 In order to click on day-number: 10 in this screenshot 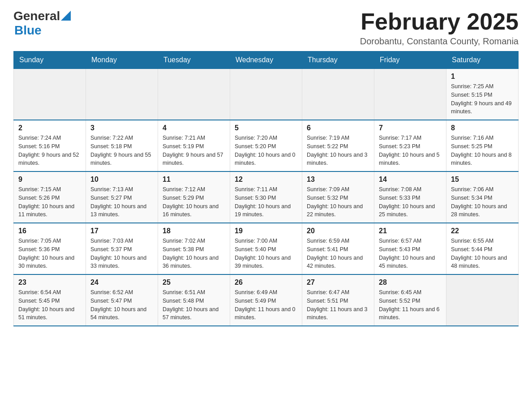, I will do `click(122, 180)`.